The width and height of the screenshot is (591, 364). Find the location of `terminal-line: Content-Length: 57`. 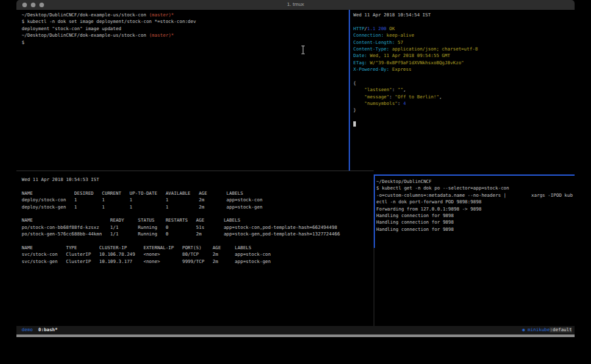

terminal-line: Content-Length: 57 is located at coordinates (464, 43).